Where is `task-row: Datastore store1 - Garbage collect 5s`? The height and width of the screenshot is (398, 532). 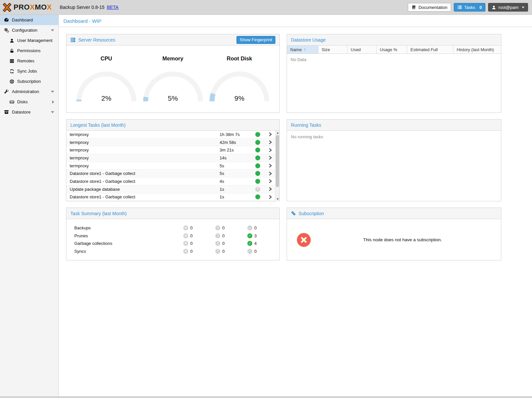 task-row: Datastore store1 - Garbage collect 5s is located at coordinates (171, 174).